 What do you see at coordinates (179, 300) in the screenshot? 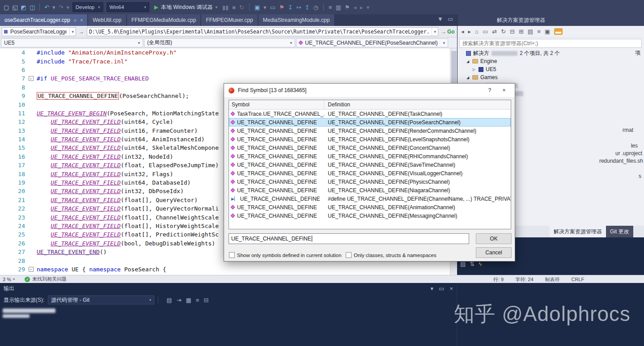
I see `goto-message-icon: ⇥` at bounding box center [179, 300].